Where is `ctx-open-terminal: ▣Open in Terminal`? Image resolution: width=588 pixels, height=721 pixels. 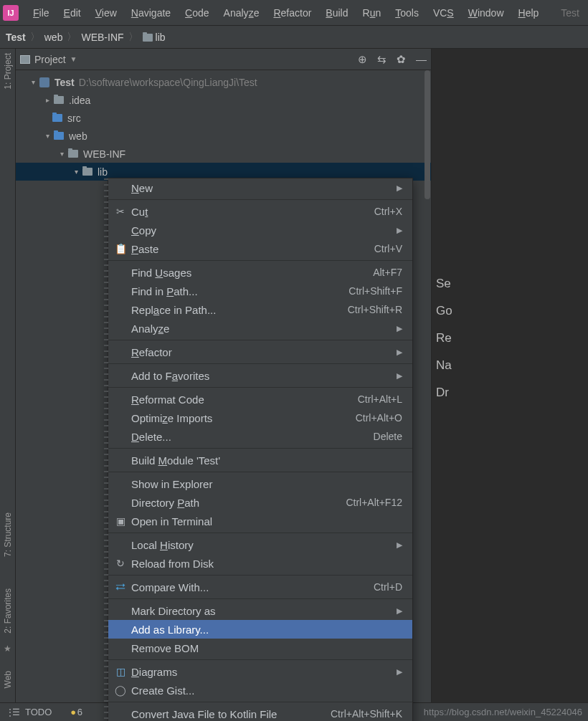
ctx-open-terminal: ▣Open in Terminal is located at coordinates (260, 521).